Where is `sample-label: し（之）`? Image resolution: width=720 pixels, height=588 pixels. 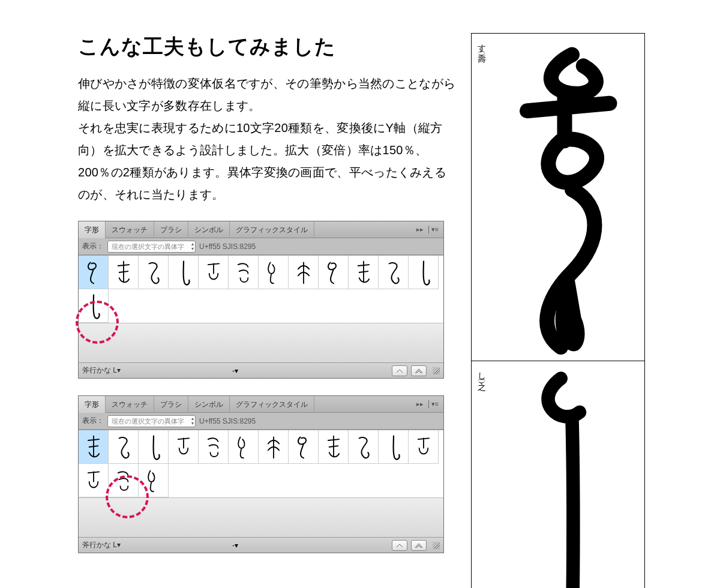 sample-label: し（之） is located at coordinates (482, 477).